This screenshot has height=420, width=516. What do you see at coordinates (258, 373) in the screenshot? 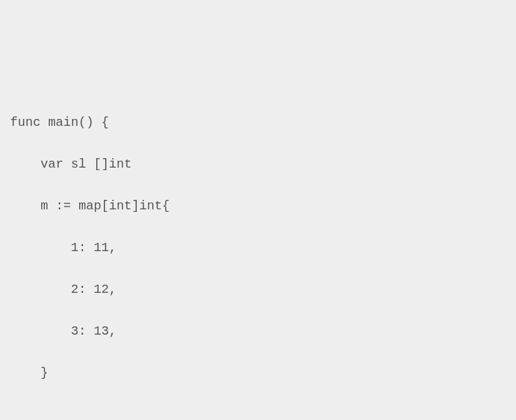
I see `code-line: }` at bounding box center [258, 373].